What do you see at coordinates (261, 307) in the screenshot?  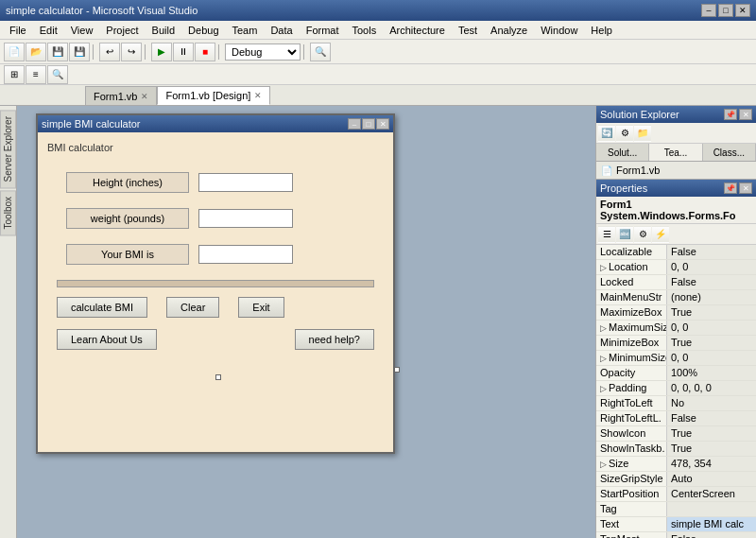 I see `exit-button: Exit` at bounding box center [261, 307].